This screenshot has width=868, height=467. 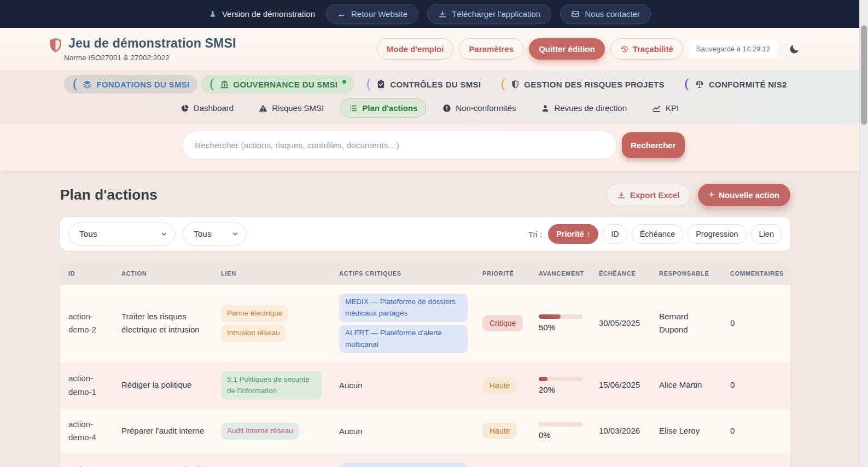 I want to click on history-icon, so click(x=625, y=49).